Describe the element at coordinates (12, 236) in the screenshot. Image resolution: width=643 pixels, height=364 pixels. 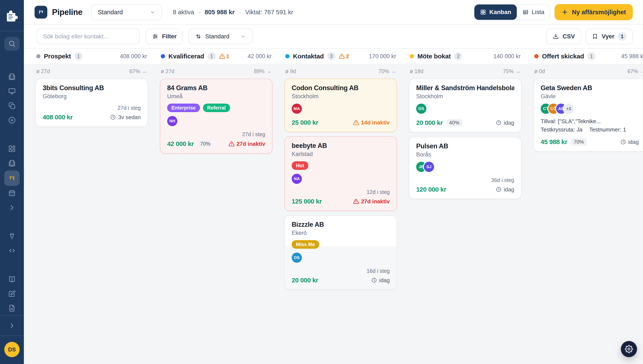
I see `sidebar-item-integrations` at that location.